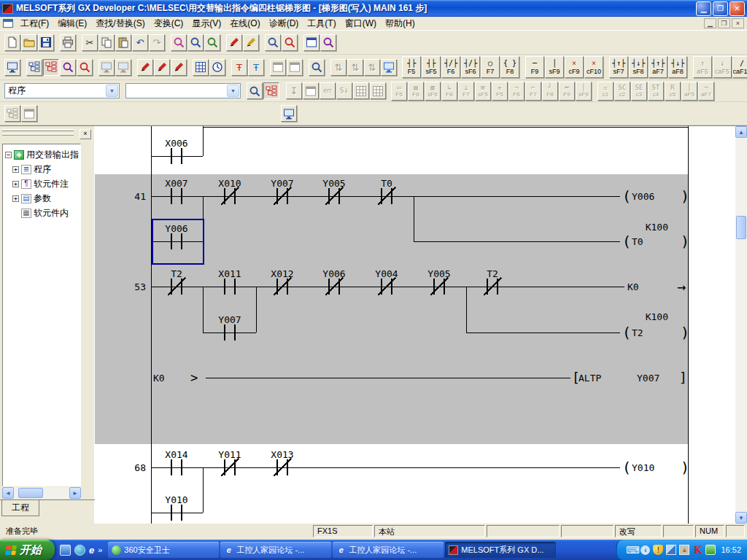 Image resolution: width=747 pixels, height=560 pixels. Describe the element at coordinates (12, 67) in the screenshot. I see `ladder-monitor-button` at that location.